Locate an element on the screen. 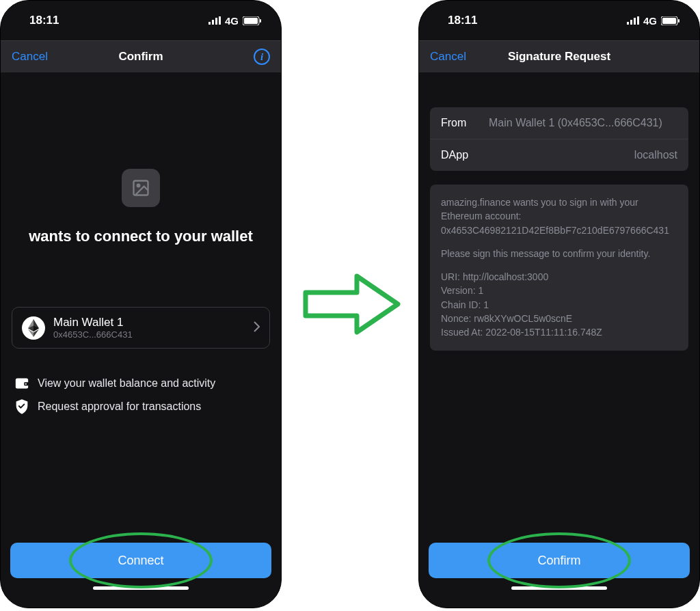 This screenshot has height=611, width=700. info-row-dapp: DApp localhost is located at coordinates (559, 155).